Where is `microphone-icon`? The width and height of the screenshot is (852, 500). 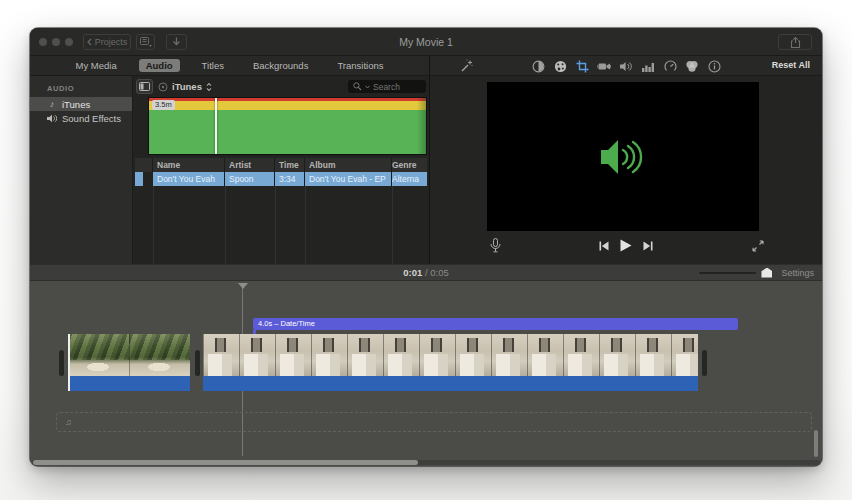
microphone-icon is located at coordinates (496, 246).